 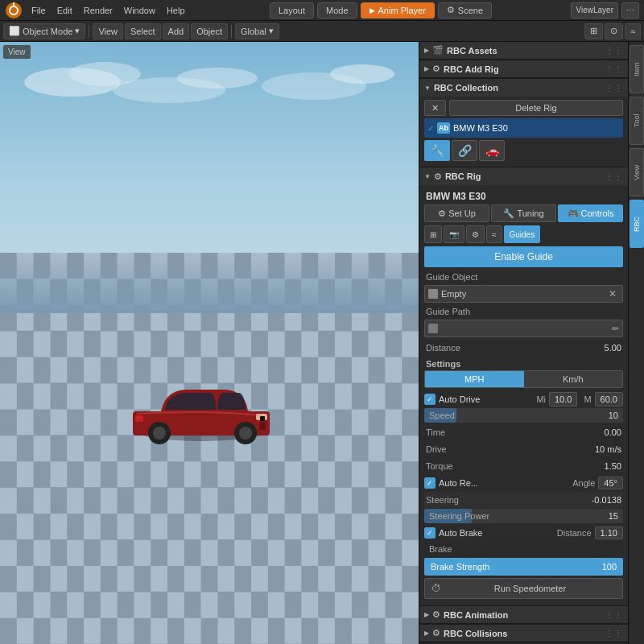 I want to click on toggle-kmh: Km/h, so click(x=573, y=379).